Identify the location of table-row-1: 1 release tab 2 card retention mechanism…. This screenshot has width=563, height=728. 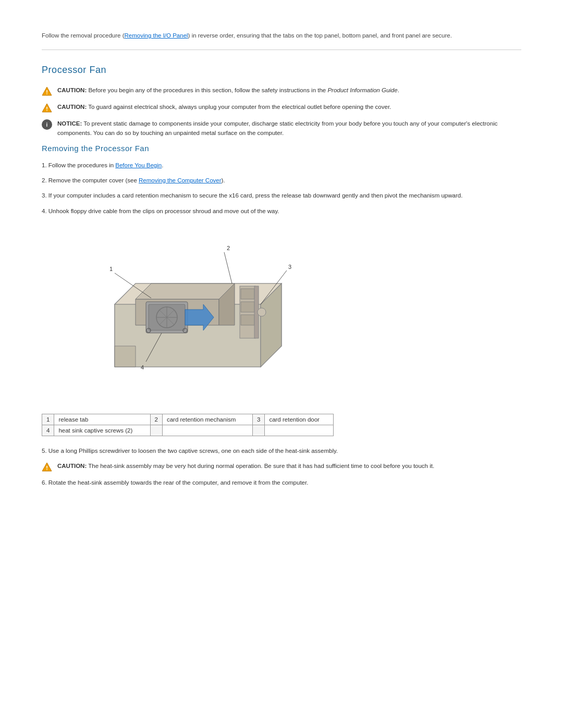
(188, 419).